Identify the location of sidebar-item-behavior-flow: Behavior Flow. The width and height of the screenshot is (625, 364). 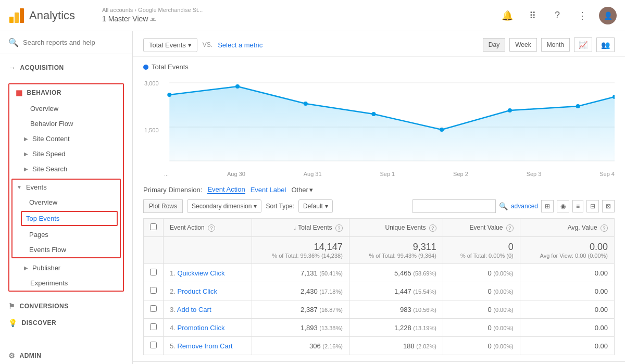
(66, 124).